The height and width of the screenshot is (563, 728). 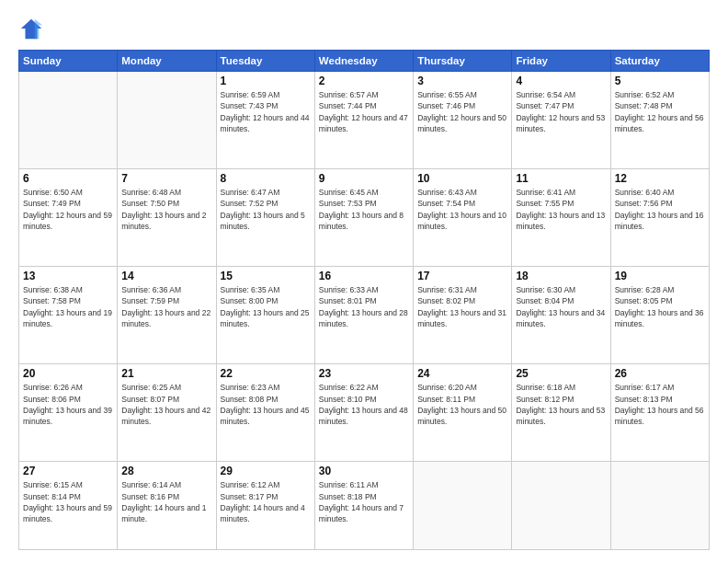 I want to click on daylight-text: Daylight: 13 hours and 56 minutes., so click(x=660, y=416).